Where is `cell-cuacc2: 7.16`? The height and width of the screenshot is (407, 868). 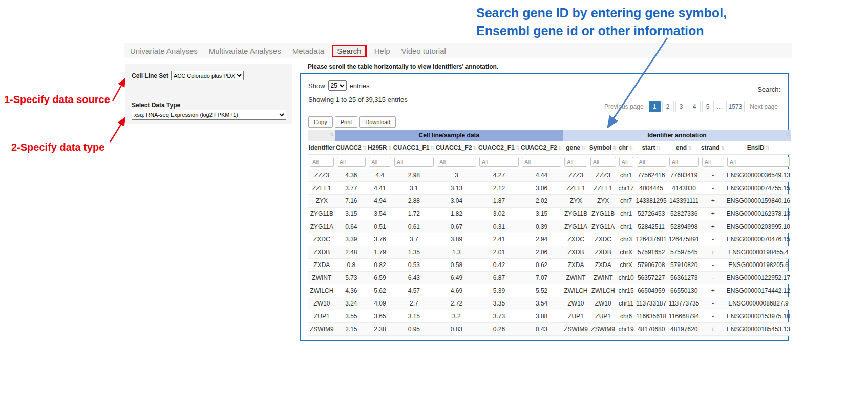
cell-cuacc2: 7.16 is located at coordinates (351, 201).